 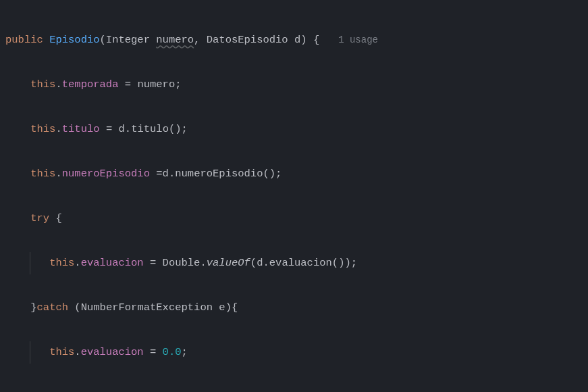 What do you see at coordinates (172, 352) in the screenshot?
I see `literal-zero: 0.0` at bounding box center [172, 352].